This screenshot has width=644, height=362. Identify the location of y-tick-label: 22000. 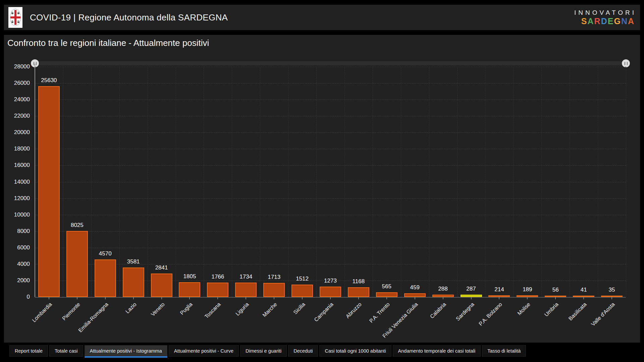
(17, 116).